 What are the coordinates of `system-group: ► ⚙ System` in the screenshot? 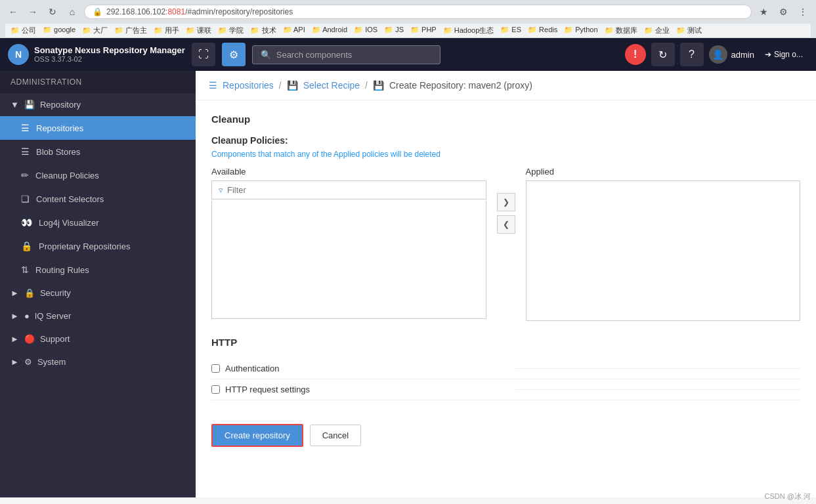 It's located at (98, 362).